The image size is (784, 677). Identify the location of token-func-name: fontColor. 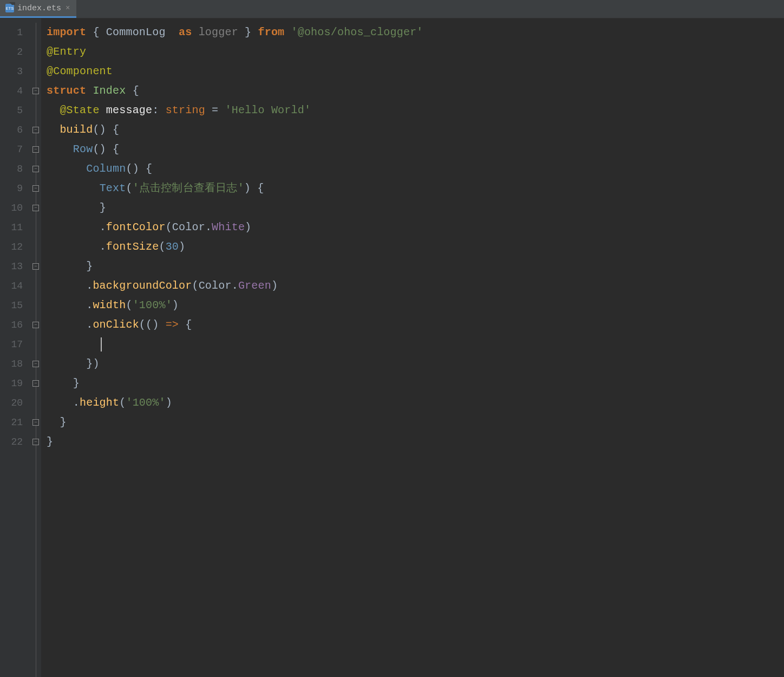
(136, 227).